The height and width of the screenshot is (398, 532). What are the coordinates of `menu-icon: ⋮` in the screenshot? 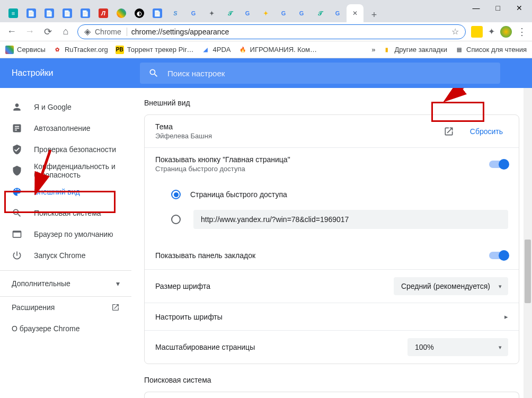 It's located at (522, 32).